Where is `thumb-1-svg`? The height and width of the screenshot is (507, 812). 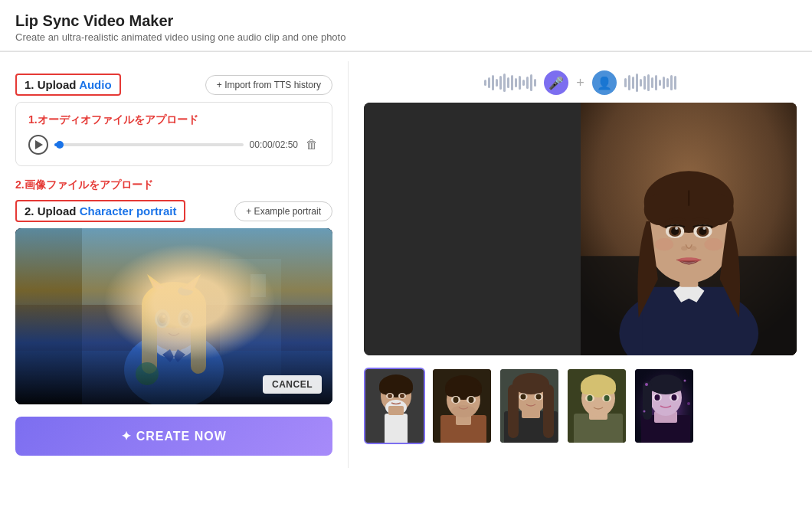 thumb-1-svg is located at coordinates (395, 406).